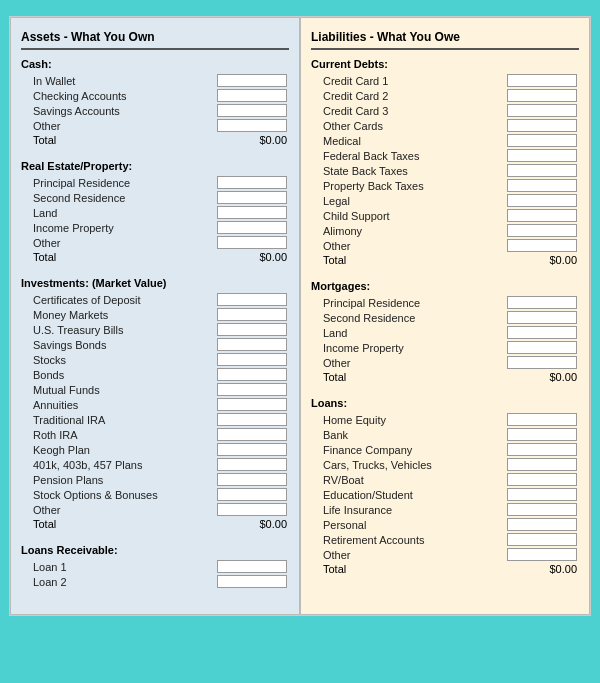 This screenshot has width=600, height=683. I want to click on income-property-asset-input, so click(252, 228).